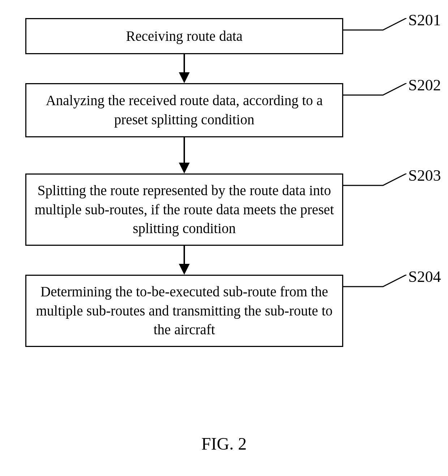  What do you see at coordinates (184, 311) in the screenshot?
I see `step-text-4: Determining the to-be-executed sub-route…` at bounding box center [184, 311].